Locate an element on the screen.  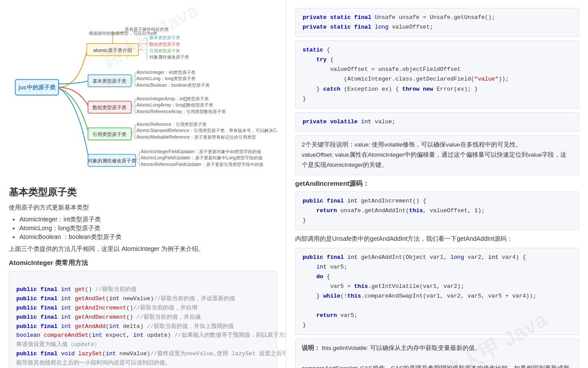
note2-line1: 说明： this.getIntVolatile: 可以确保从主内存中获取变量最新… is located at coordinates (437, 349).